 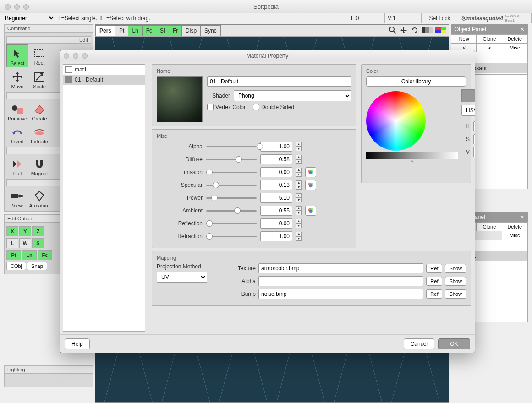 I want to click on tool-pull: Pull, so click(x=17, y=166).